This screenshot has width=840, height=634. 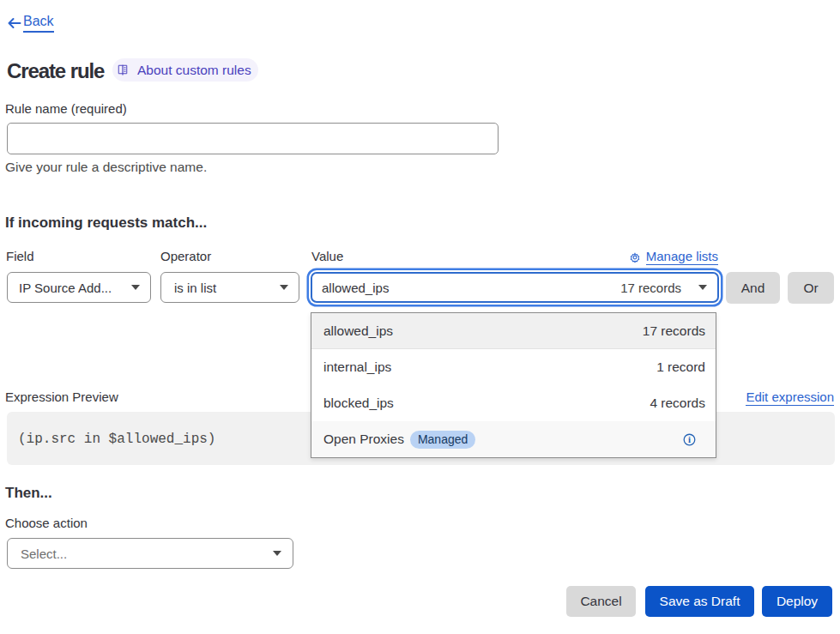 I want to click on svg-text: i, so click(x=690, y=439).